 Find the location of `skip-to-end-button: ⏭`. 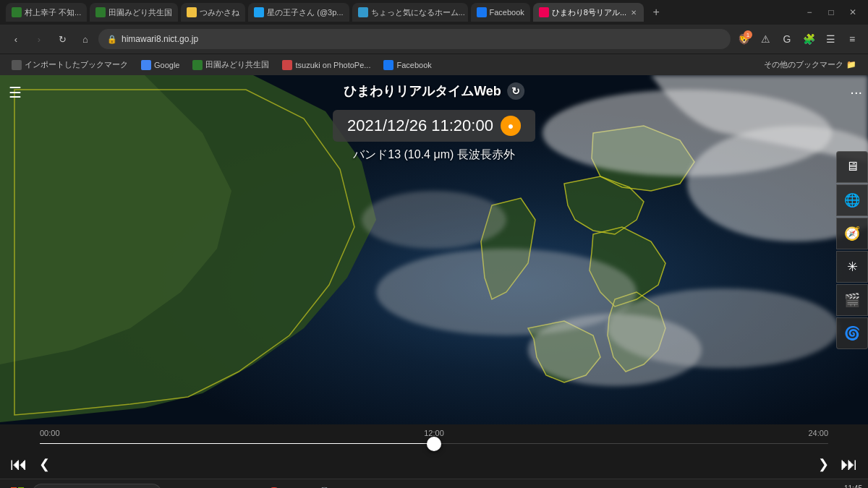

skip-to-end-button: ⏭ is located at coordinates (849, 464).